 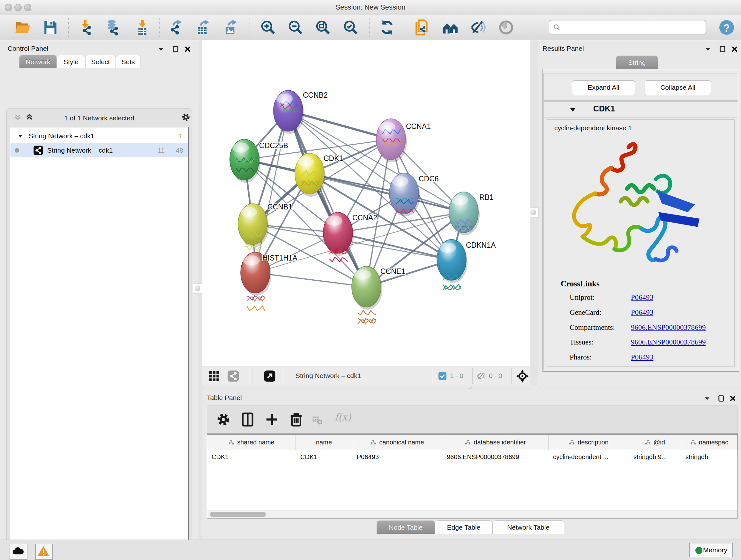 I want to click on crosslink-label: Pharos:, so click(x=581, y=357).